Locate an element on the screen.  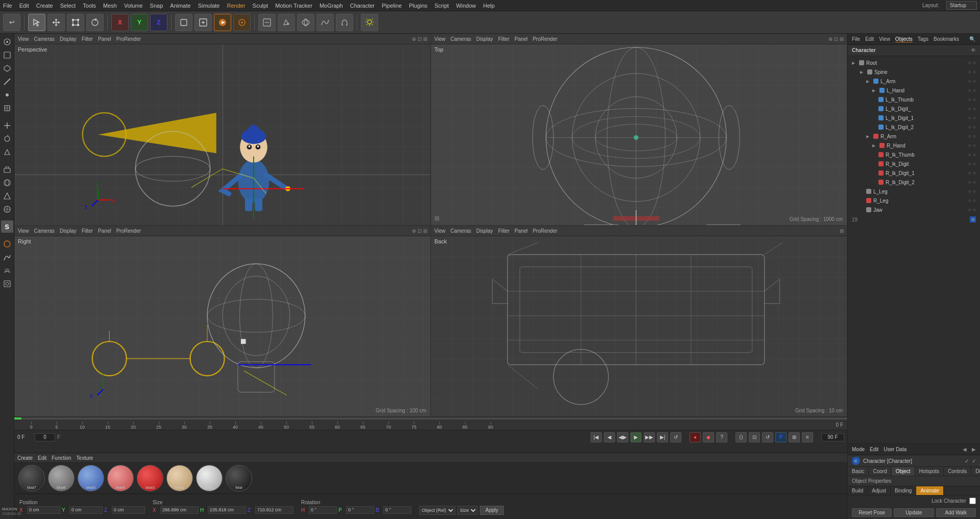
tree-item-r-arm: ▶ R_Arm ○ ○ is located at coordinates (914, 136).